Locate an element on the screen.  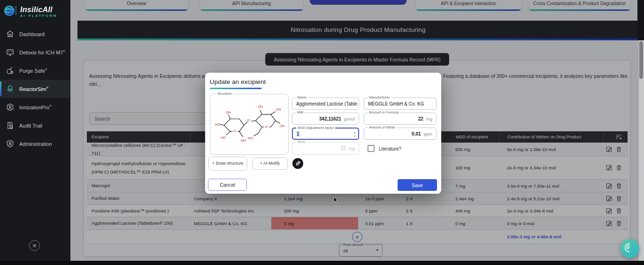
octopus-icon is located at coordinates (10, 89).